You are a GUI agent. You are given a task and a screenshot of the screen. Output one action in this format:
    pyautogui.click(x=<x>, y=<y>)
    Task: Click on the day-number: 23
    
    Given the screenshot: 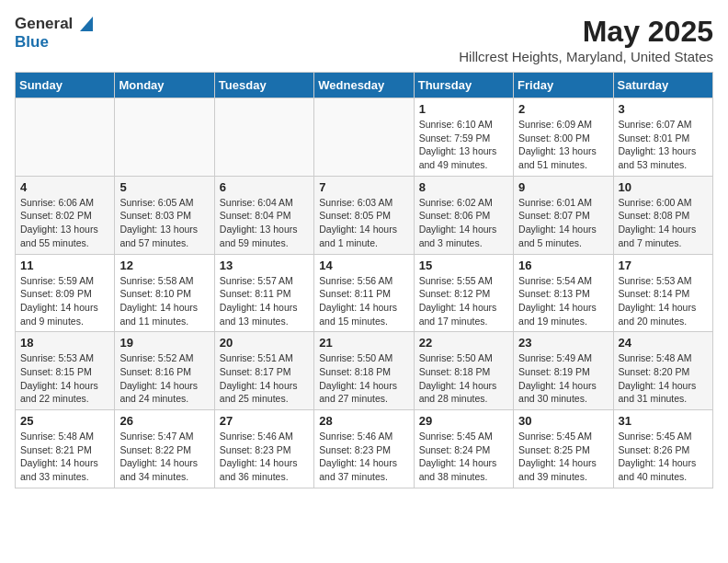 What is the action you would take?
    pyautogui.click(x=563, y=342)
    